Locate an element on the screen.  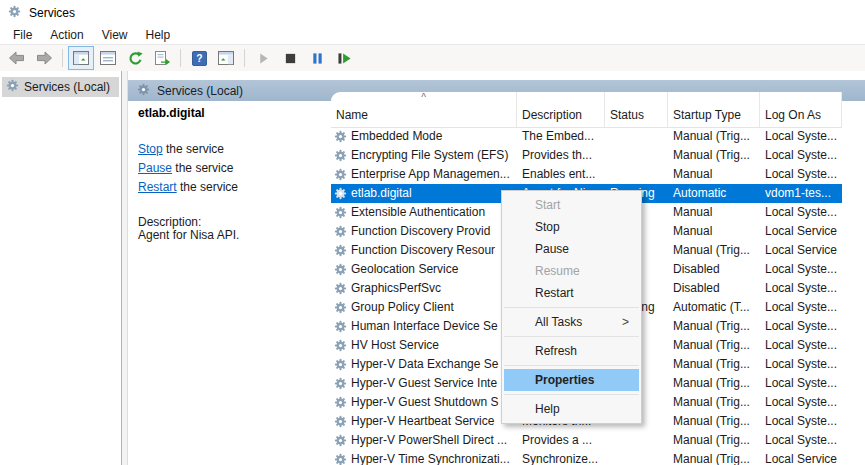
cell-name: HV Host Service is located at coordinates (424, 346).